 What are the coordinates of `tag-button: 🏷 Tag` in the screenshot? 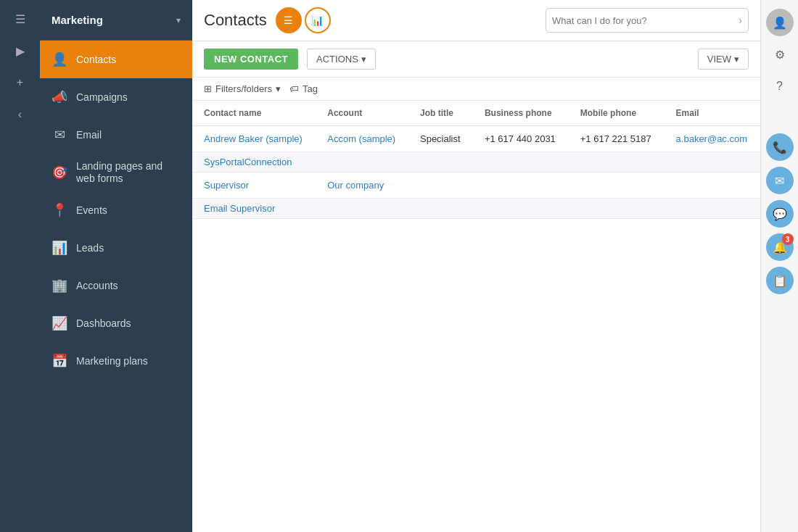 It's located at (303, 88).